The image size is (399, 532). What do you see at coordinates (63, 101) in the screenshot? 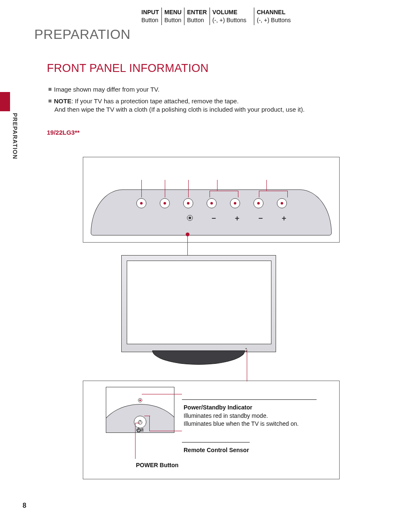
I see `bullet-2-label: NOTE` at bounding box center [63, 101].